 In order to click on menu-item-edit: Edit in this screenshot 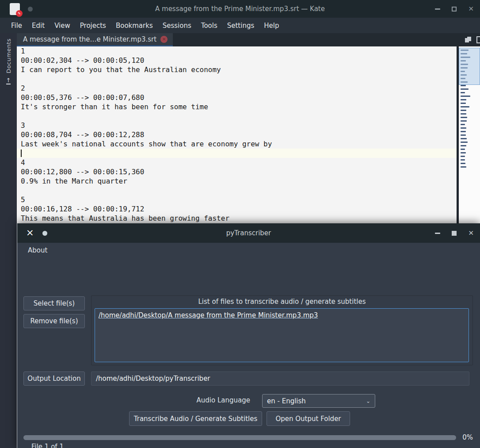, I will do `click(38, 26)`.